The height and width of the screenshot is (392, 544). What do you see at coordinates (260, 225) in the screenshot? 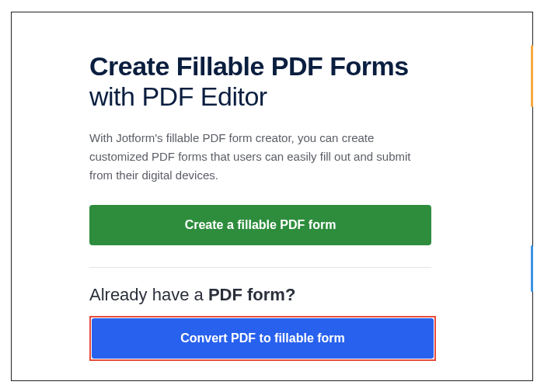
I see `create-fillable-pdf-button: Create a fillable PDF form` at bounding box center [260, 225].